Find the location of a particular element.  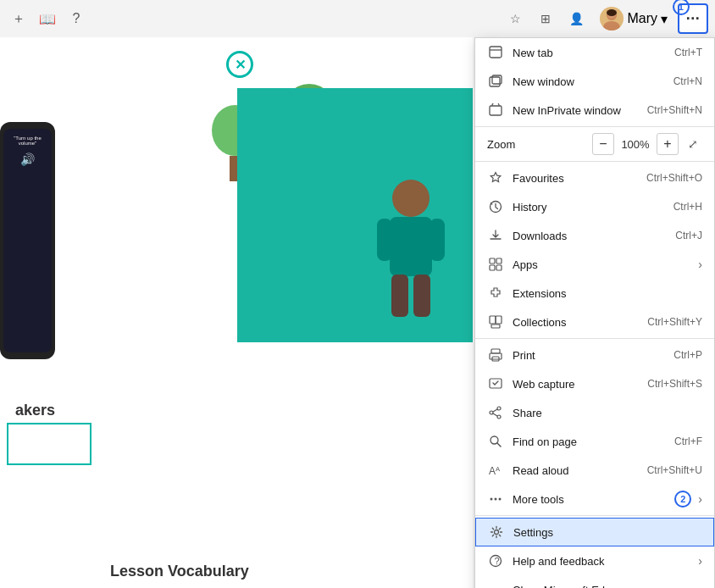

menu-item-favourites: Favourites Ctrl+Shift+O is located at coordinates (595, 178).